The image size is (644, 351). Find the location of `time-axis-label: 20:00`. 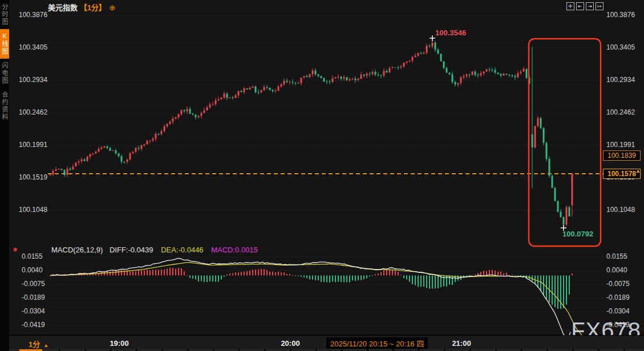

time-axis-label: 20:00 is located at coordinates (290, 343).